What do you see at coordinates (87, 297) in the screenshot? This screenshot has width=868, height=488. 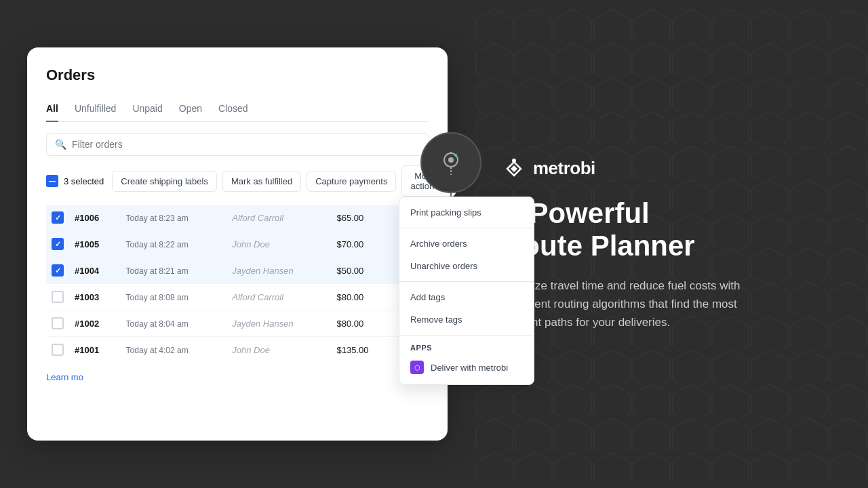 I see `order-id: #1003` at bounding box center [87, 297].